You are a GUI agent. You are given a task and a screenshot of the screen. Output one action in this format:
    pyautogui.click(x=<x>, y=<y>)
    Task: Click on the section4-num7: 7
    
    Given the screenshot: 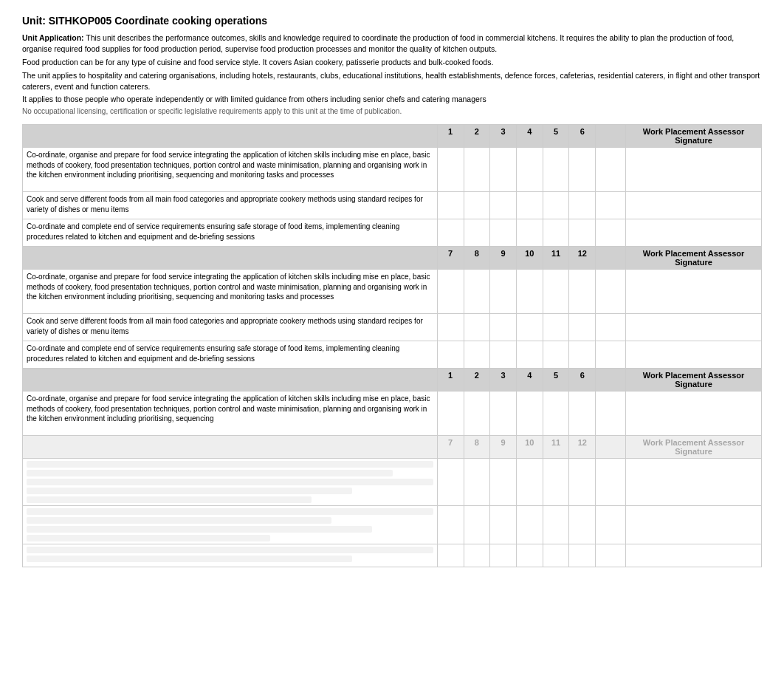 What is the action you would take?
    pyautogui.click(x=450, y=448)
    